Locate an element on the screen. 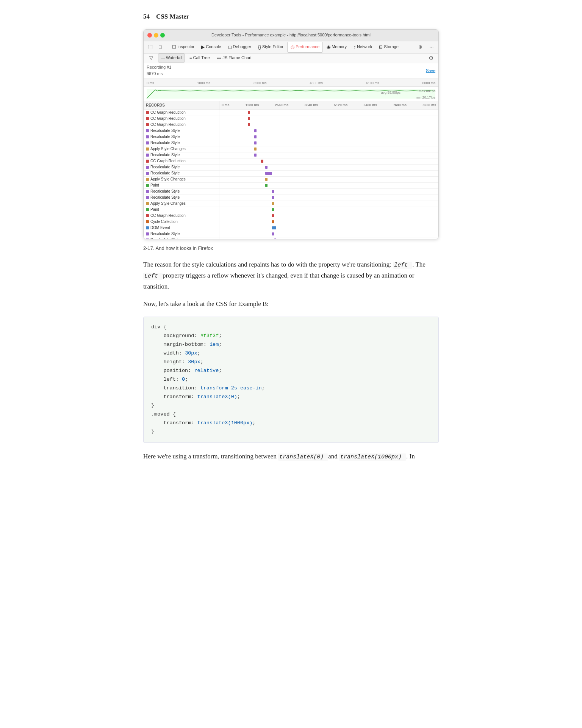  minimize-button is located at coordinates (156, 35).